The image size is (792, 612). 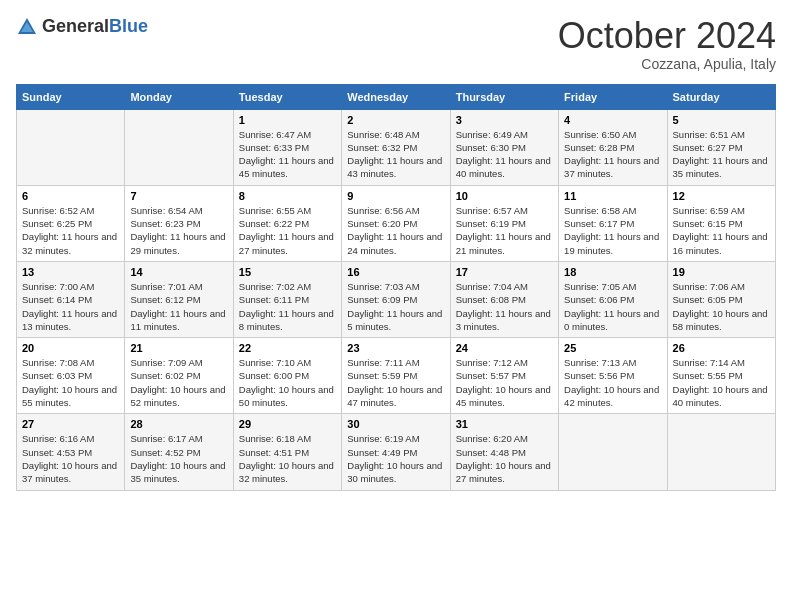 I want to click on calendar-cell: 3Sunrise: 6:49 AM Sunset: 6:30 PM Daylig…, so click(x=504, y=147).